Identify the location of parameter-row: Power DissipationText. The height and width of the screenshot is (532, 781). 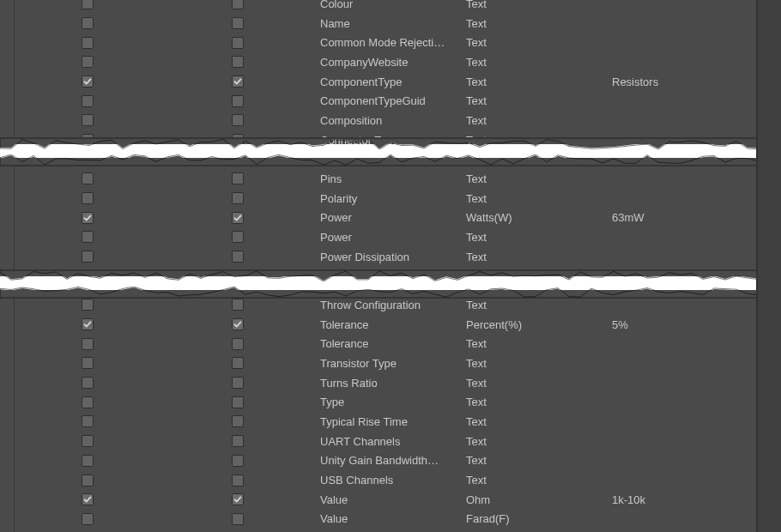
(390, 257).